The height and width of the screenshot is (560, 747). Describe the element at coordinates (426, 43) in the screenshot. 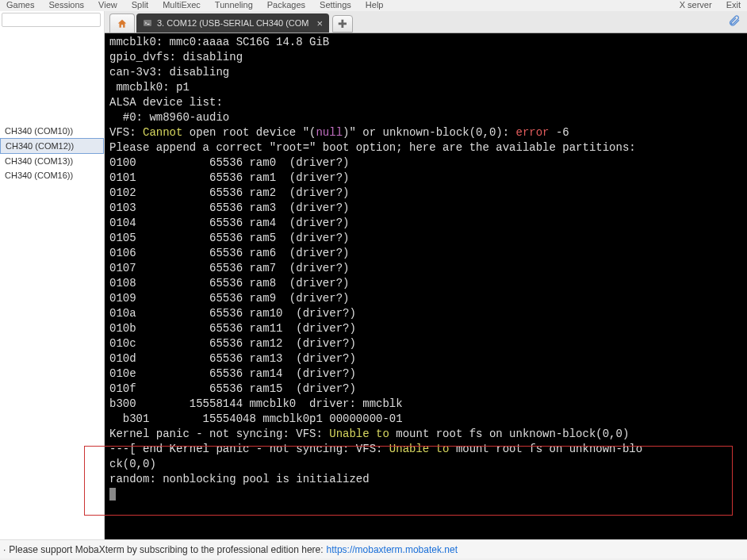

I see `terminal-line: mmcblk0: mmc0:aaaa SC16G 14.8 GiB` at that location.